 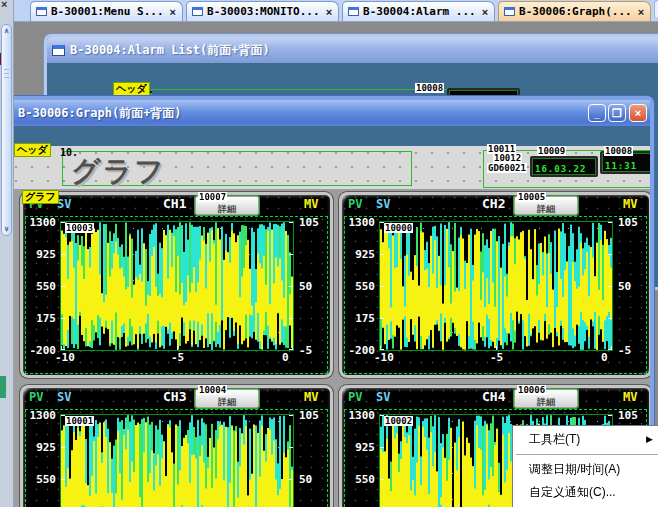 I want to click on window-title: B-30004:Alarm List(前面+背面), so click(x=170, y=50).